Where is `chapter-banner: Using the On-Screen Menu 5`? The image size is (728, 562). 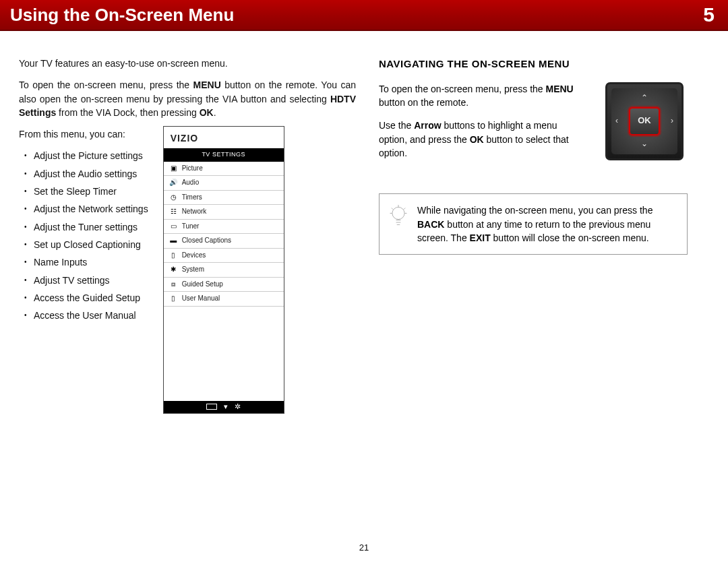
chapter-banner: Using the On-Screen Menu 5 is located at coordinates (364, 15).